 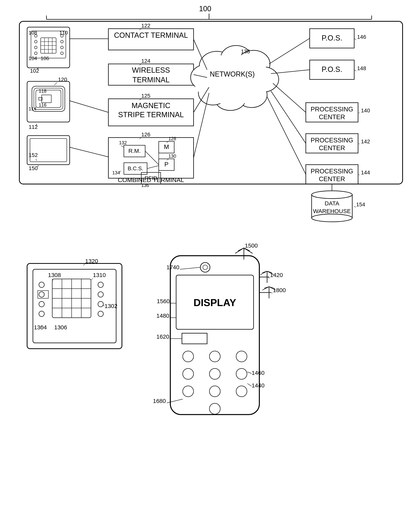 I want to click on svg-text: 1740, so click(x=173, y=267).